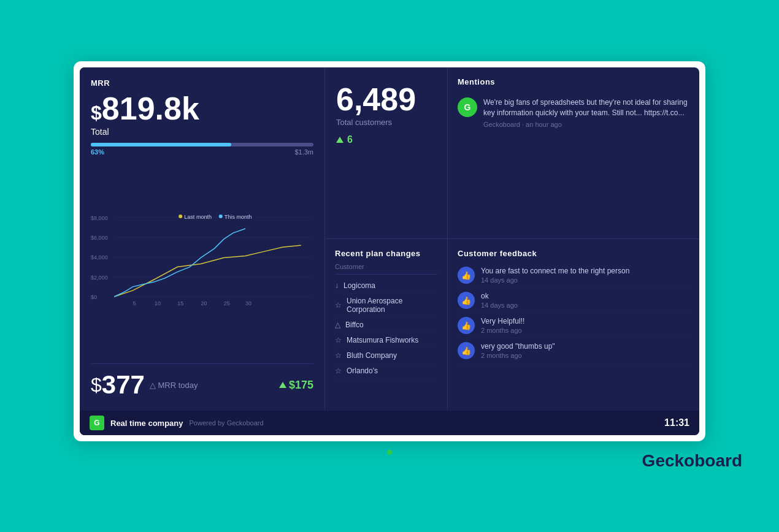 The width and height of the screenshot is (779, 532). I want to click on progress-percent: 63%, so click(98, 152).